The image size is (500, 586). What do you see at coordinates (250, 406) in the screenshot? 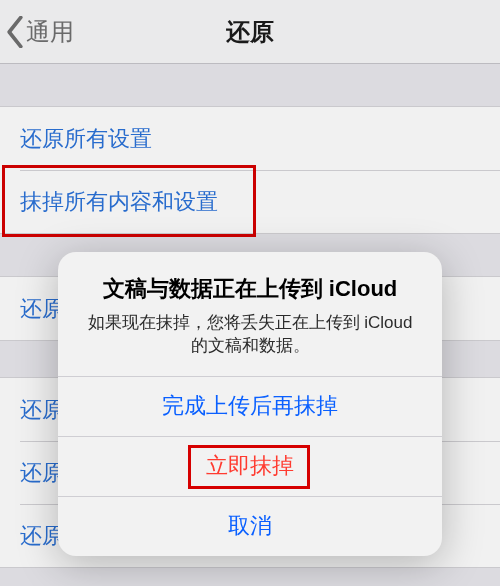
I see `button-label: 完成上传后再抹掉` at bounding box center [250, 406].